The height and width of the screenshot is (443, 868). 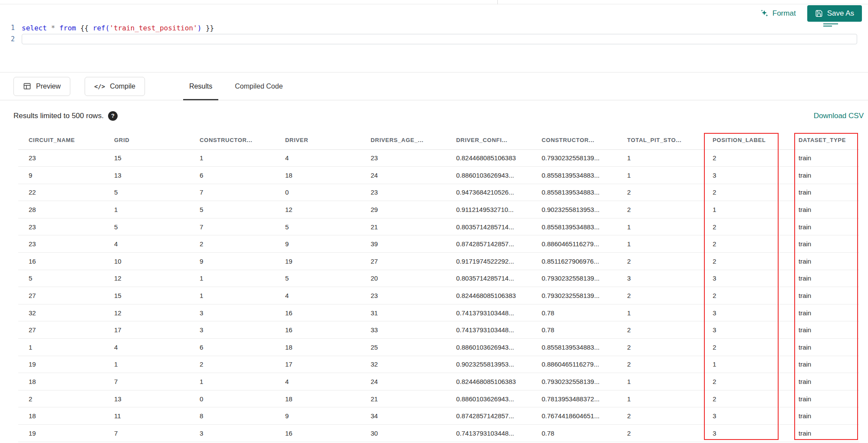 What do you see at coordinates (819, 13) in the screenshot?
I see `save-icon` at bounding box center [819, 13].